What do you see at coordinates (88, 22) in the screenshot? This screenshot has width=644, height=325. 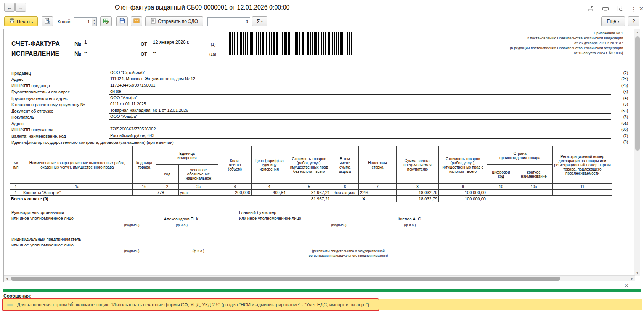 I see `copies-value: 1` at bounding box center [88, 22].